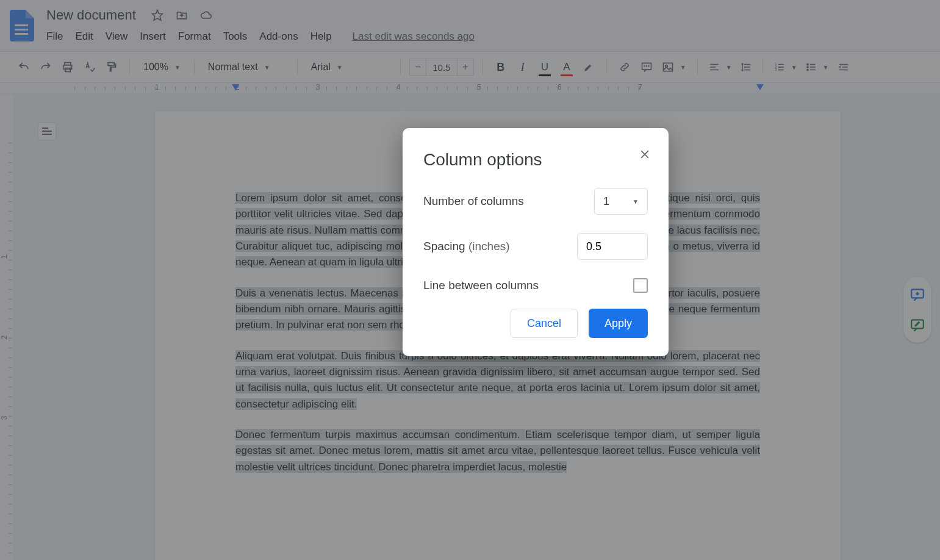 The image size is (940, 560). I want to click on cancel-button: Cancel, so click(544, 323).